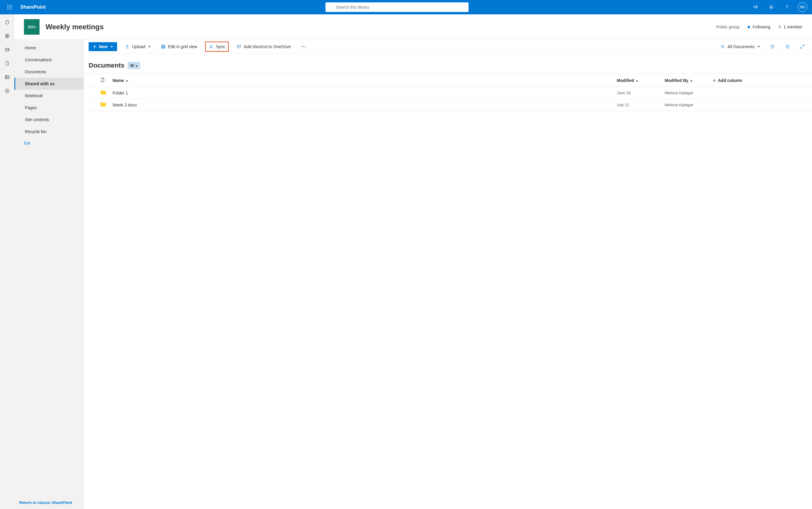 This screenshot has height=509, width=812. Describe the element at coordinates (217, 46) in the screenshot. I see `sync-button: Sync` at that location.